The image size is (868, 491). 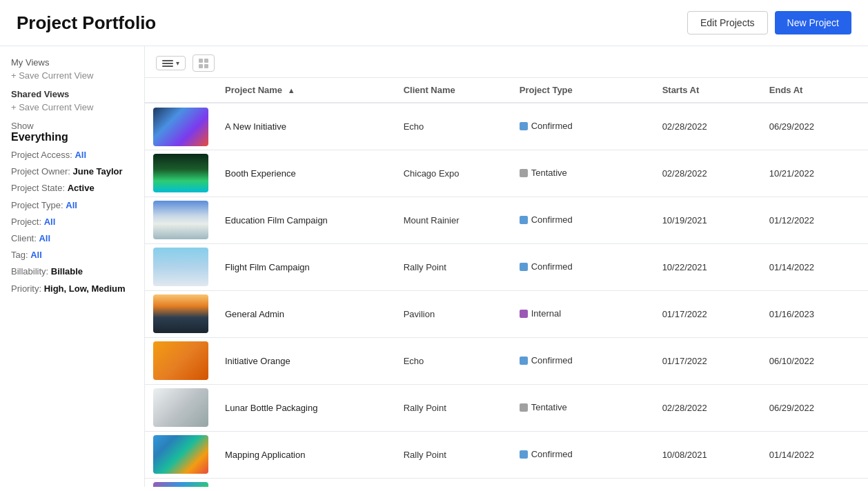 What do you see at coordinates (453, 314) in the screenshot?
I see `client-name: Pavilion` at bounding box center [453, 314].